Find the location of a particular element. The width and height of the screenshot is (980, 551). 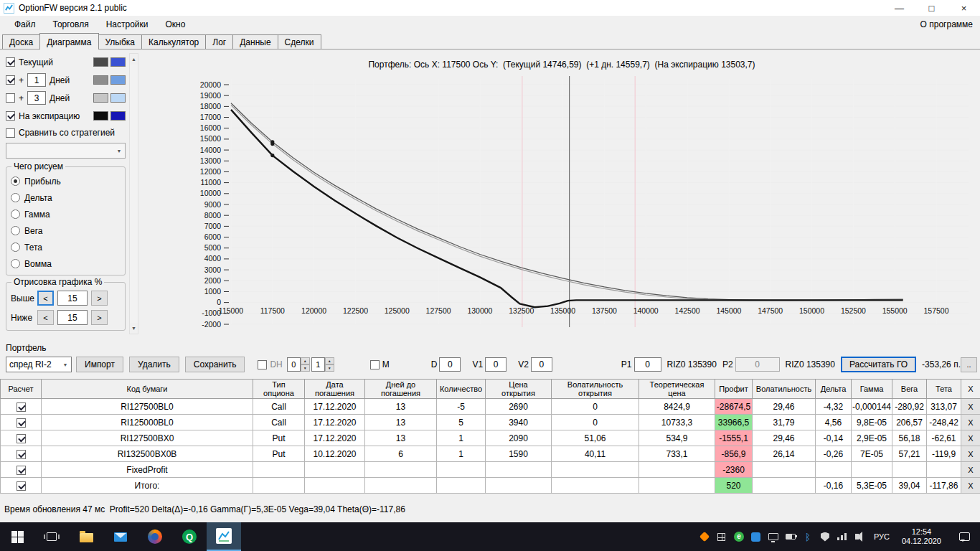

file-explorer-button is located at coordinates (86, 537).